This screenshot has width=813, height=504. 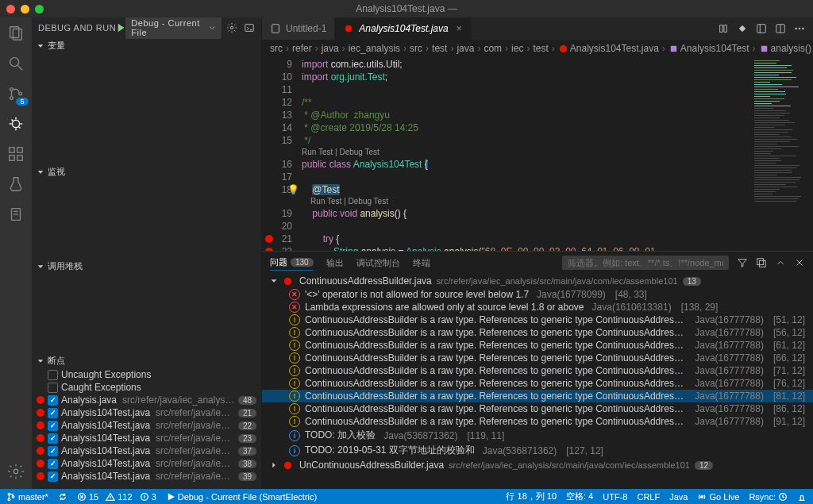 I want to click on callstack-section-header: 调用堆栈, so click(x=146, y=267).